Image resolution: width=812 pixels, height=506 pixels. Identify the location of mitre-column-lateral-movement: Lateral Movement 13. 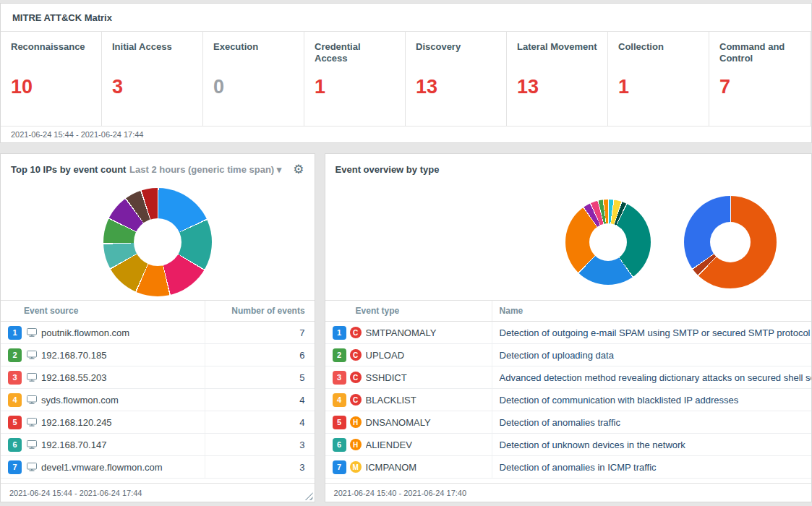
(557, 79).